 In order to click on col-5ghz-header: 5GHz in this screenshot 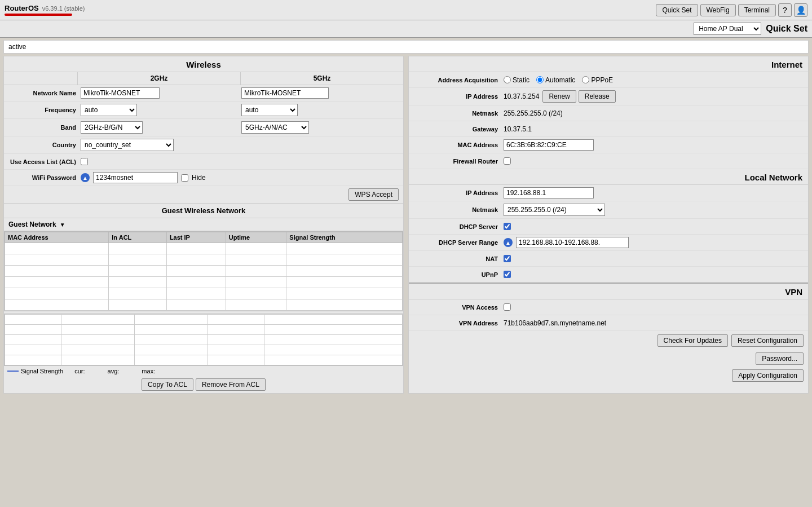, I will do `click(322, 78)`.